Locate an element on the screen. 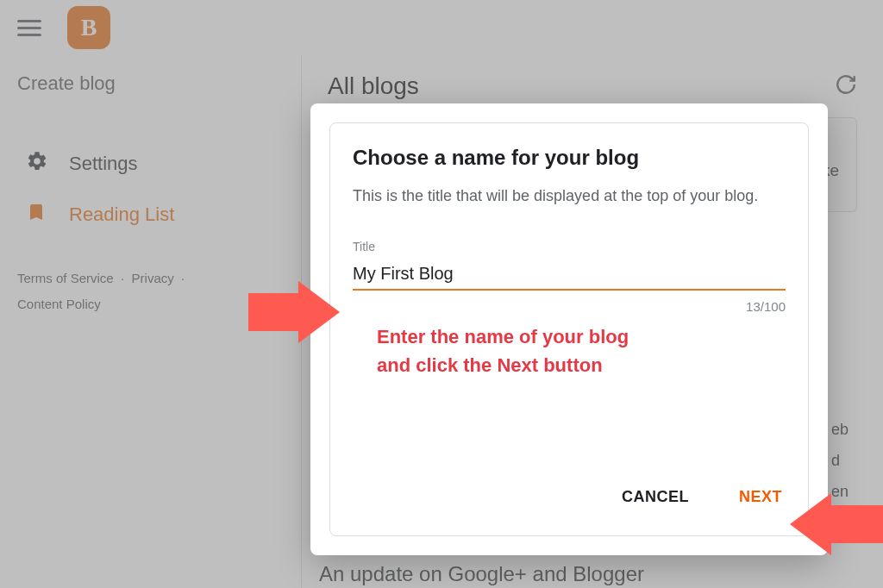  tutorial-annotation: Enter the name of your blog and click th… is located at coordinates (569, 351).